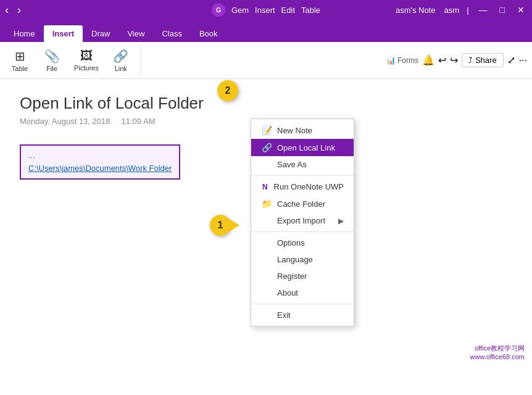 This screenshot has height=395, width=532. What do you see at coordinates (302, 276) in the screenshot?
I see `menu-item-register: Register` at bounding box center [302, 276].